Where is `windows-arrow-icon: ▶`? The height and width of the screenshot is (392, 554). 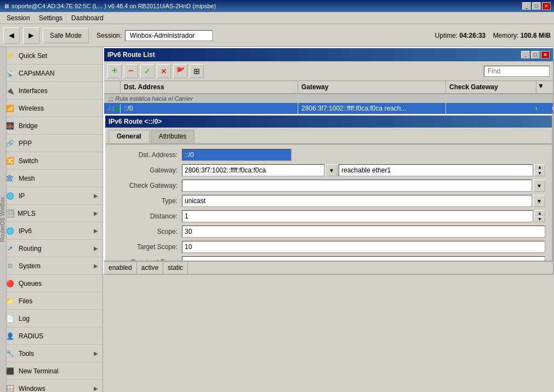
windows-arrow-icon: ▶ is located at coordinates (96, 389).